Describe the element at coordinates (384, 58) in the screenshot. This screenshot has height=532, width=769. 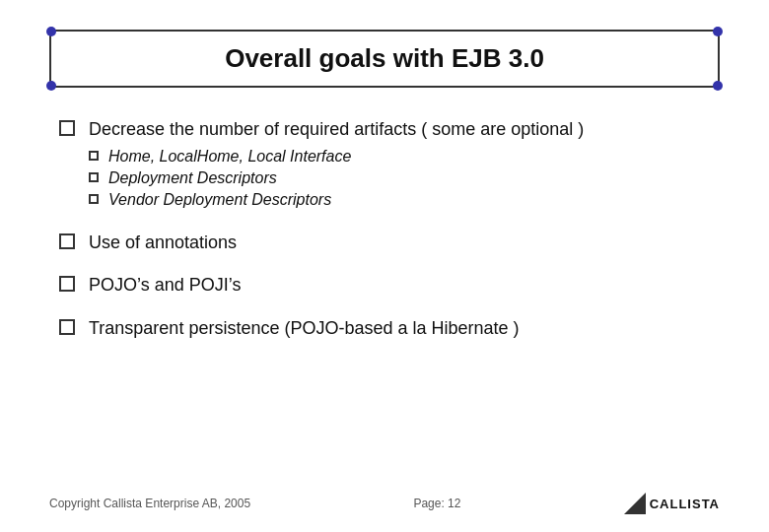
I see `slide-title: Overall goals with EJB 3.0` at that location.